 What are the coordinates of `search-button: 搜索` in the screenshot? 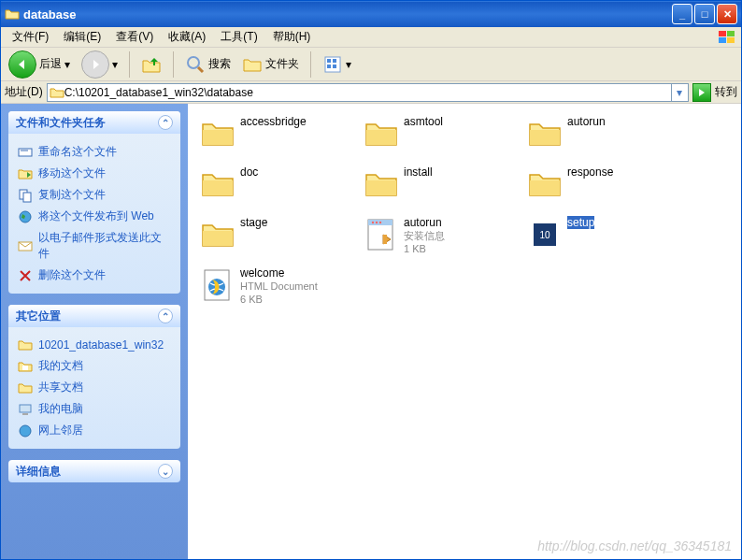 It's located at (207, 65).